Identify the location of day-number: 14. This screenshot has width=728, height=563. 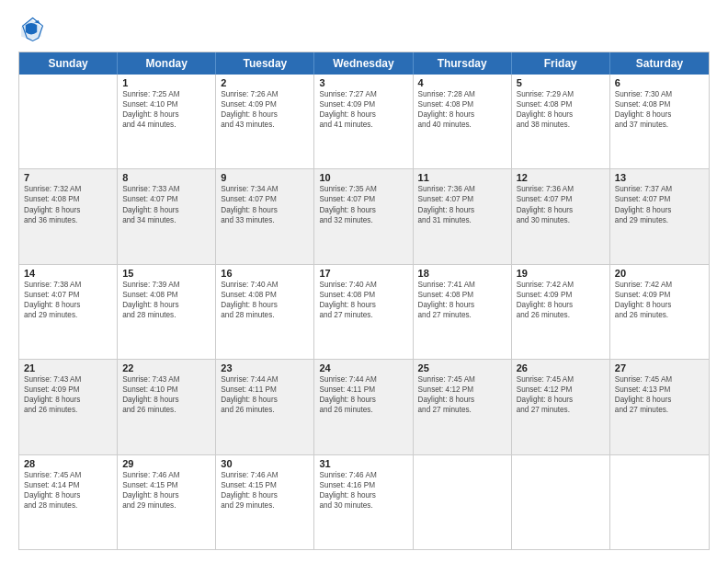
(68, 273).